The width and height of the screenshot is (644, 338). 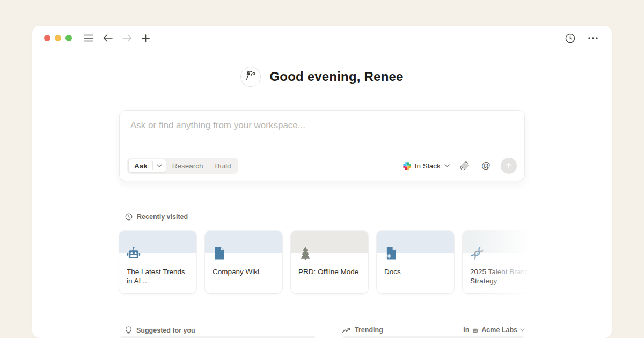 What do you see at coordinates (322, 38) in the screenshot?
I see `window-header` at bounding box center [322, 38].